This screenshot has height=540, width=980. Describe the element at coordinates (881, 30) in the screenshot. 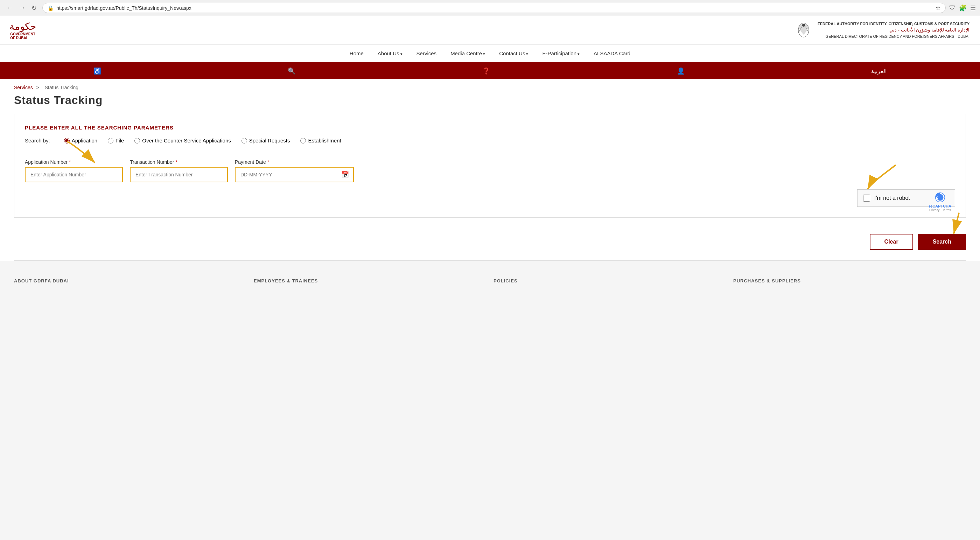

I see `authority-logo-wrapper: FEDERAL AUTHORITY FOR IDENTITY, CITIZENS…` at that location.